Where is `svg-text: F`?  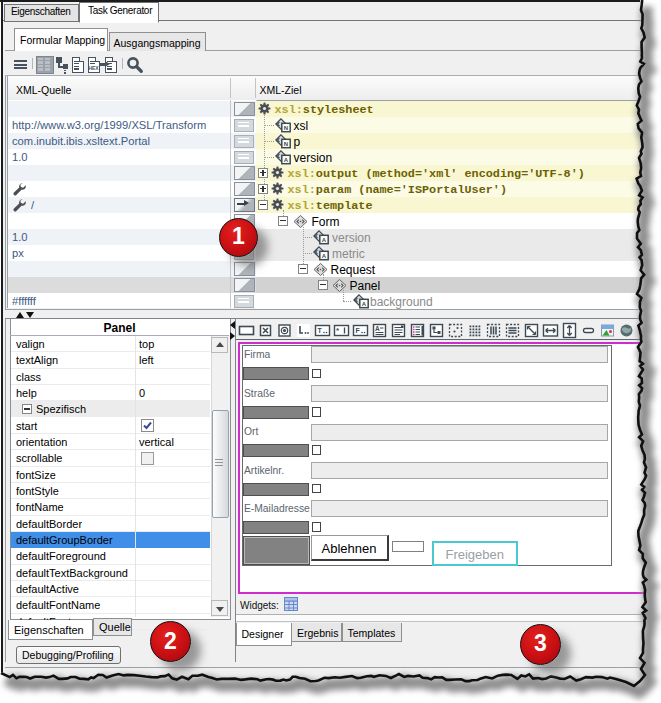 svg-text: F is located at coordinates (358, 330).